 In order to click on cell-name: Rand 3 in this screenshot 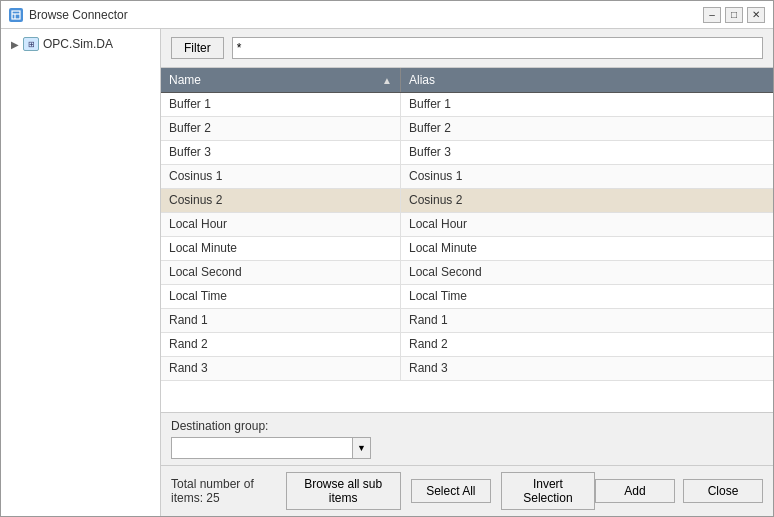, I will do `click(281, 368)`.